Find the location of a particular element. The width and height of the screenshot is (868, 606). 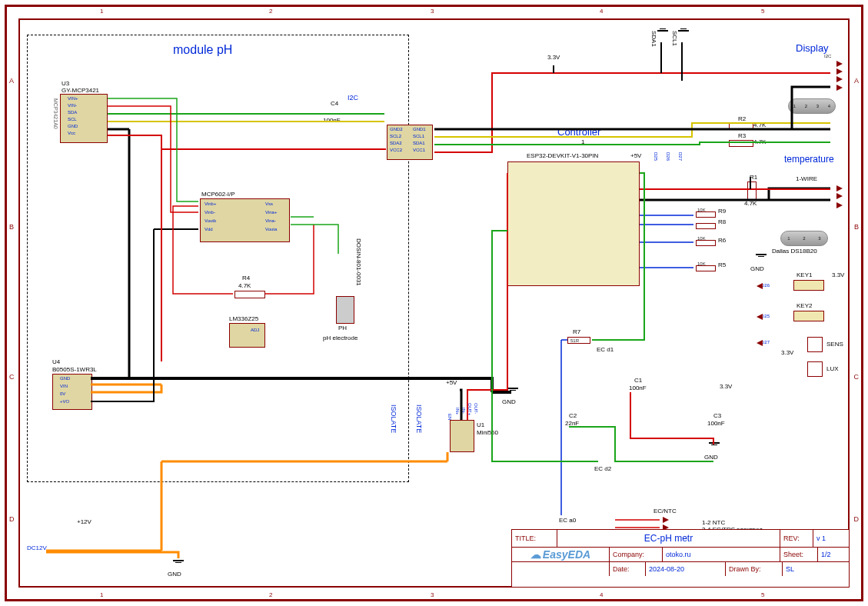

easyeda-logo: EasyEDA is located at coordinates (560, 554).